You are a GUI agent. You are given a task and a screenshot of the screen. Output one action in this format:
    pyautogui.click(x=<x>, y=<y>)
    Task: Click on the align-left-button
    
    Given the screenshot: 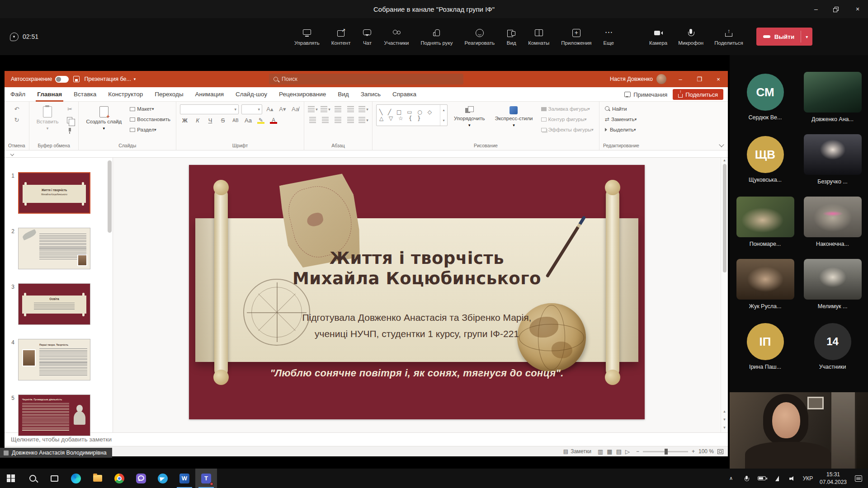 What is the action you would take?
    pyautogui.click(x=313, y=120)
    